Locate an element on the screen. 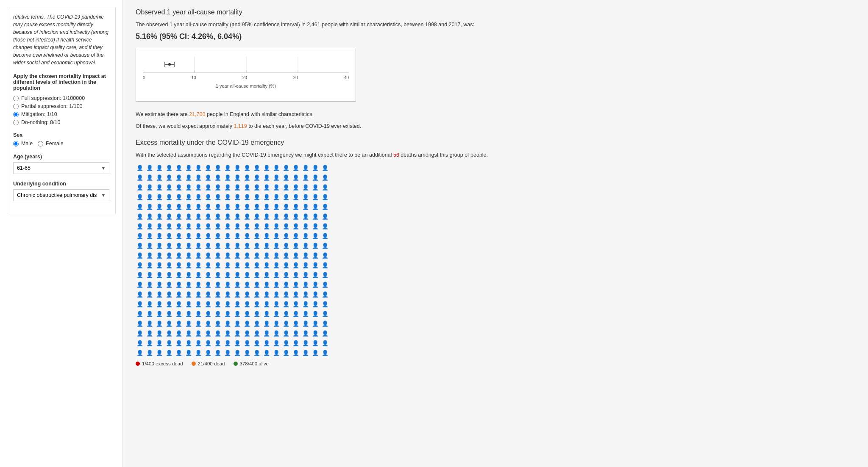  ci-chart-svg is located at coordinates (246, 65).